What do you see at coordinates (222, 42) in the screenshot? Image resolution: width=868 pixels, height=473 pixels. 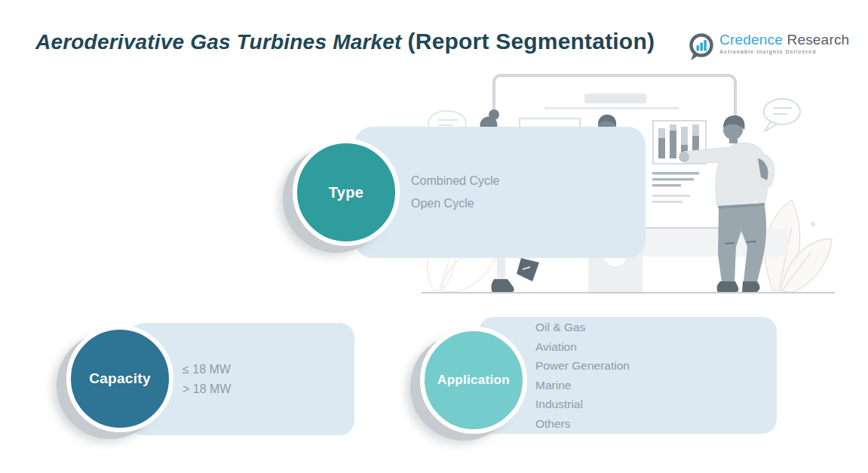 I see `page-title-market: Aeroderivative Gas Turbines Market` at bounding box center [222, 42].